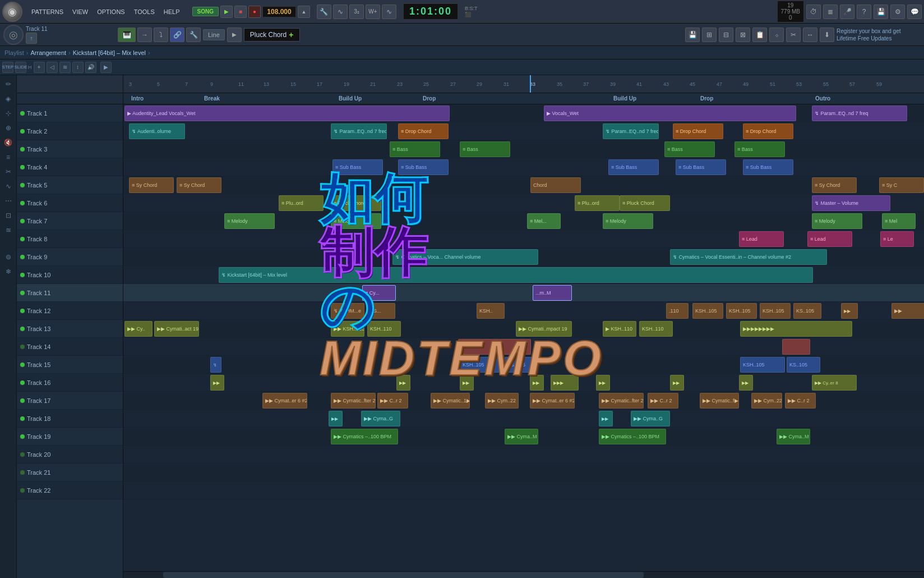 This screenshot has height=578, width=924. I want to click on clip-2-5: ≡ Drop Chord, so click(698, 131).